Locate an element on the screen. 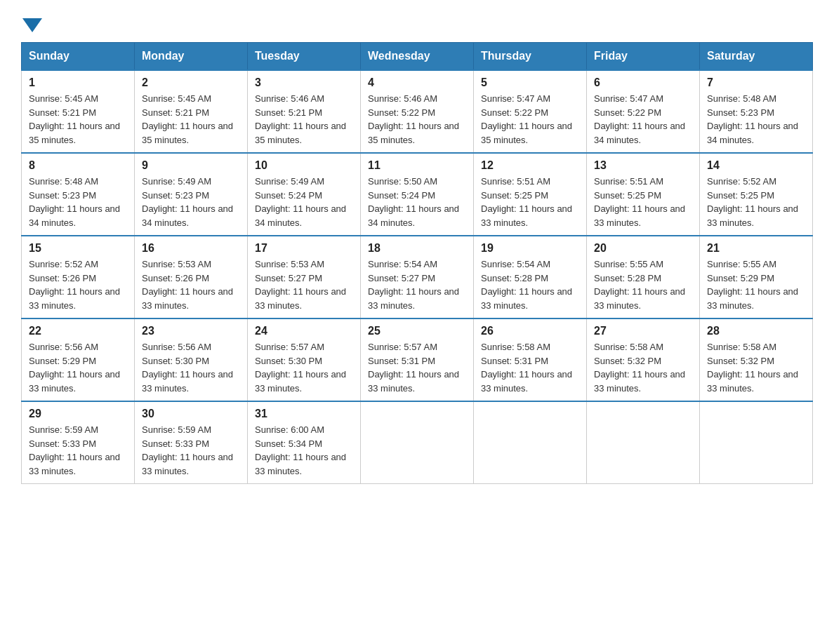  calendar-cell: 18 Sunrise: 5:54 AMSunset: 5:27 PMDaylig… is located at coordinates (417, 277).